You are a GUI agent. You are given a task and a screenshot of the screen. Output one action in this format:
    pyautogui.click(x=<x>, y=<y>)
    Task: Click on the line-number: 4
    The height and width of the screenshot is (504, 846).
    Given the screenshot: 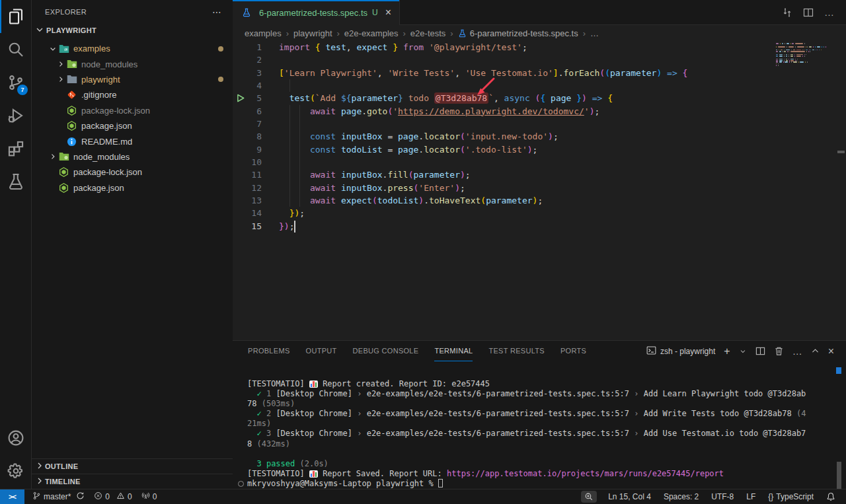 What is the action you would take?
    pyautogui.click(x=247, y=86)
    